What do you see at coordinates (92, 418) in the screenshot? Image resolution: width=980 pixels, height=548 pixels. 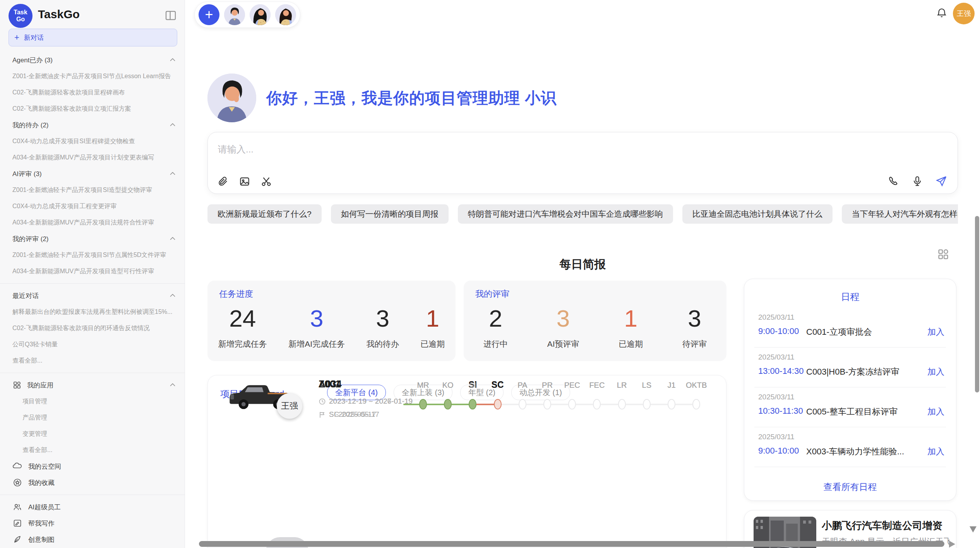 I see `app-menu-item: 产品管理` at bounding box center [92, 418].